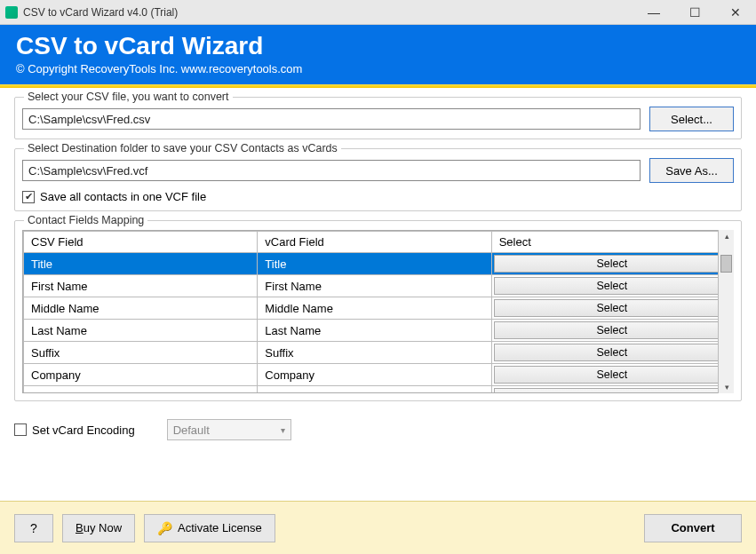 The height and width of the screenshot is (554, 756). What do you see at coordinates (99, 527) in the screenshot?
I see `buy-now-label: Buy Now` at bounding box center [99, 527].